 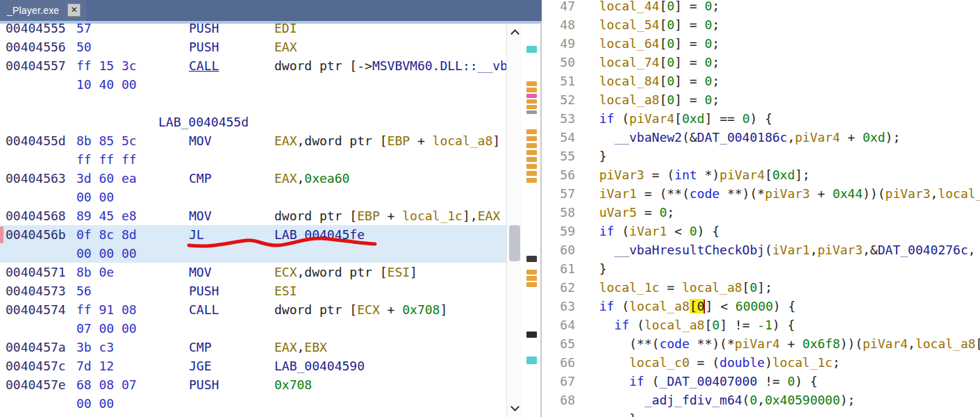 What do you see at coordinates (253, 47) in the screenshot?
I see `listing-row: 0040455650PUSHEAX` at bounding box center [253, 47].